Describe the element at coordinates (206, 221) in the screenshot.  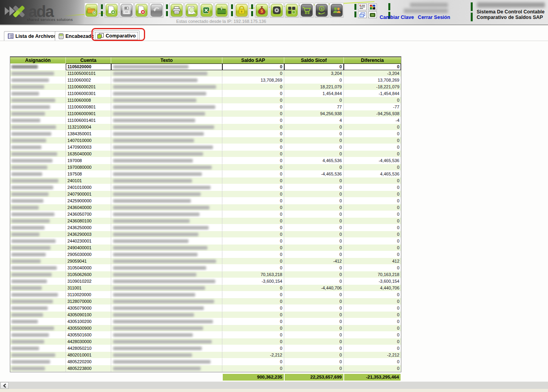
I see `table-row: 2436080100 0 0 0` at that location.